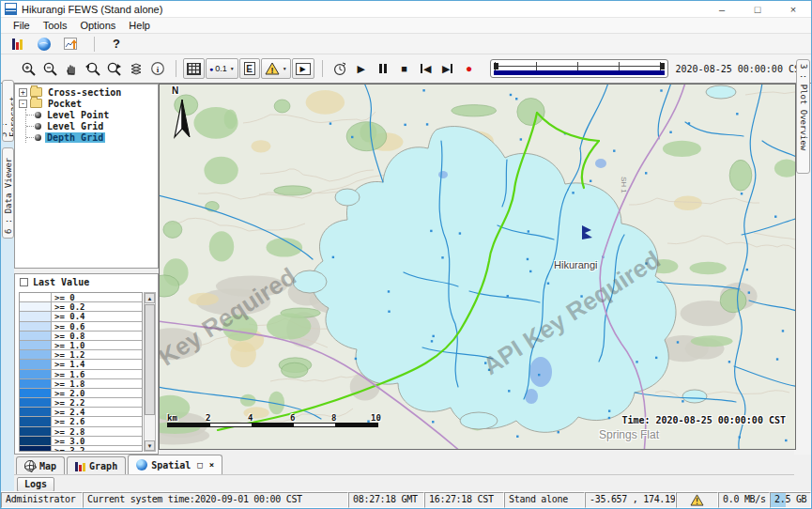 Image resolution: width=812 pixels, height=509 pixels. What do you see at coordinates (81, 412) in the screenshot?
I see `legend-row: >= 2.4` at bounding box center [81, 412].